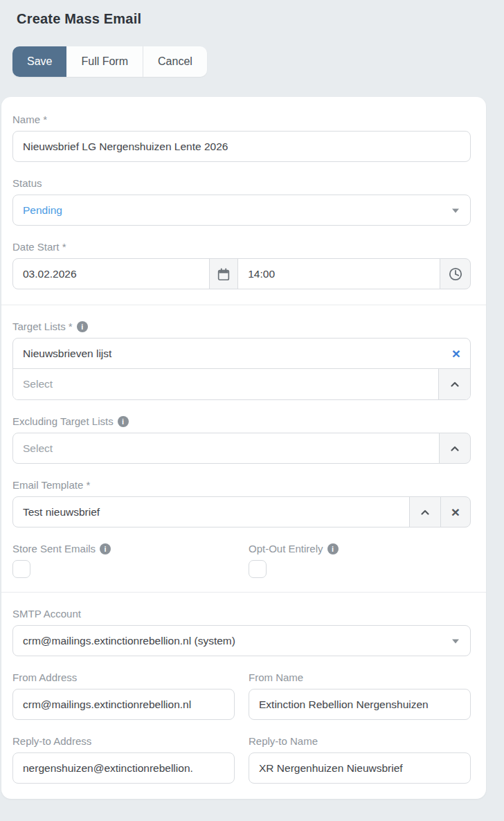 The image size is (504, 821). What do you see at coordinates (226, 449) in the screenshot?
I see `excluding-target-lists-select-input` at bounding box center [226, 449].